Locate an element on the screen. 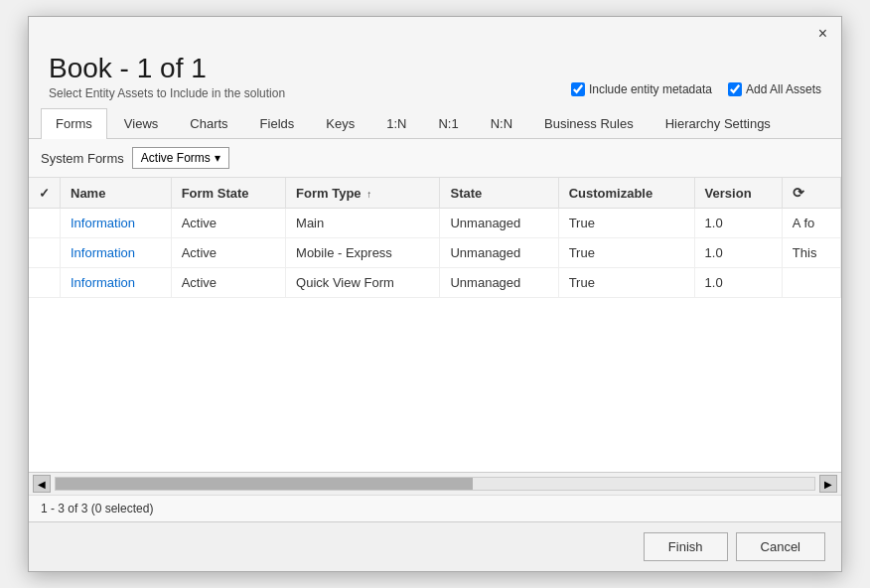 This screenshot has width=870, height=588. row2-state: Unmanaged is located at coordinates (499, 253).